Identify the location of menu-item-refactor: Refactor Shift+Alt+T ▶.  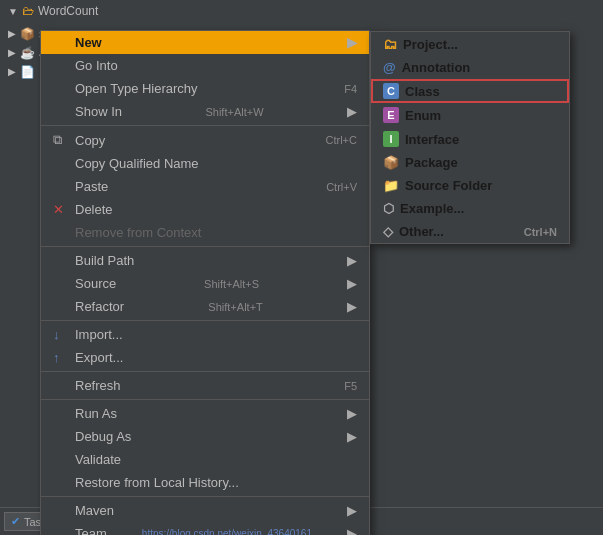
(205, 306).